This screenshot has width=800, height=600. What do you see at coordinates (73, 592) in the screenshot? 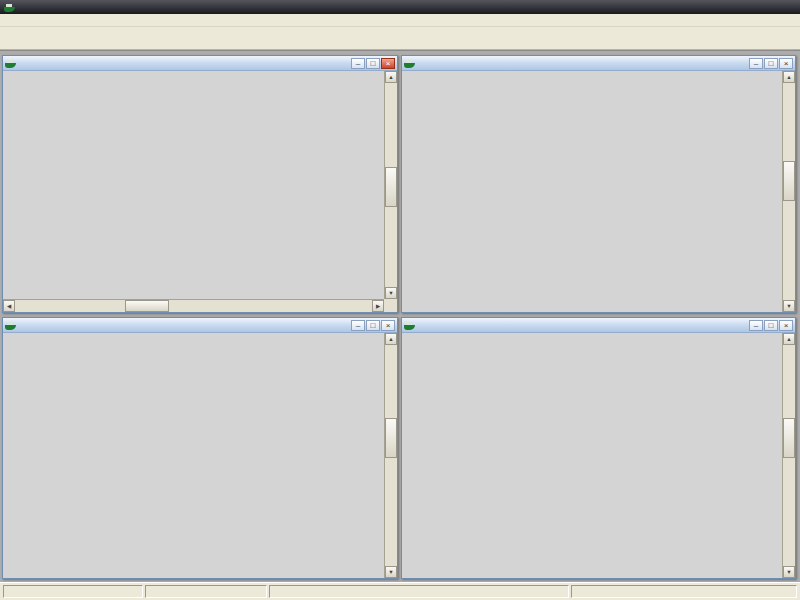
I see `status-undo-memory` at bounding box center [73, 592].